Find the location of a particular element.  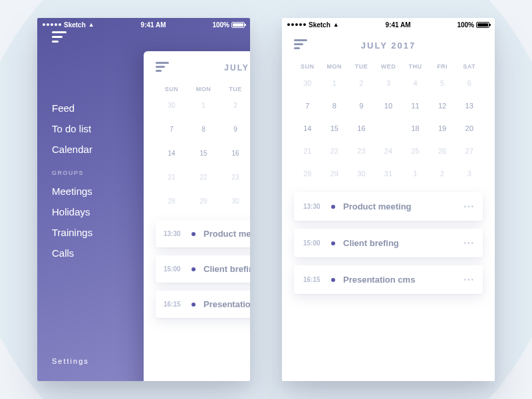

day-cell: 25 is located at coordinates (415, 151).